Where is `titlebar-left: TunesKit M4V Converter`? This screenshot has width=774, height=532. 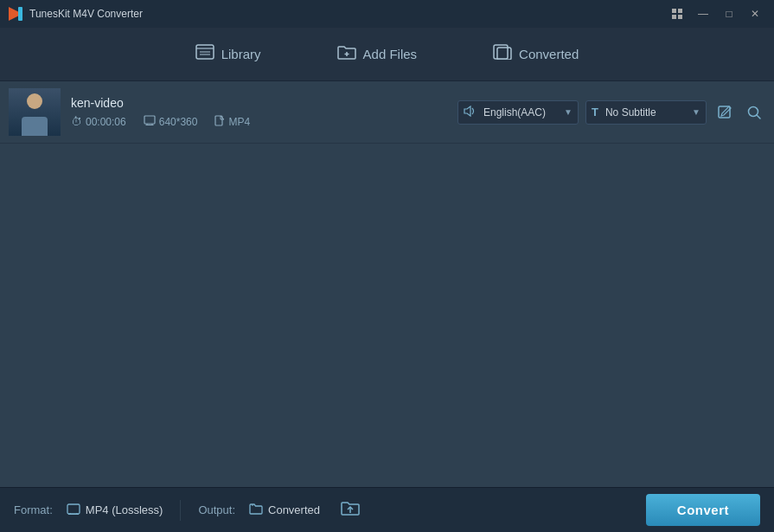
titlebar-left: TunesKit M4V Converter is located at coordinates (74, 14).